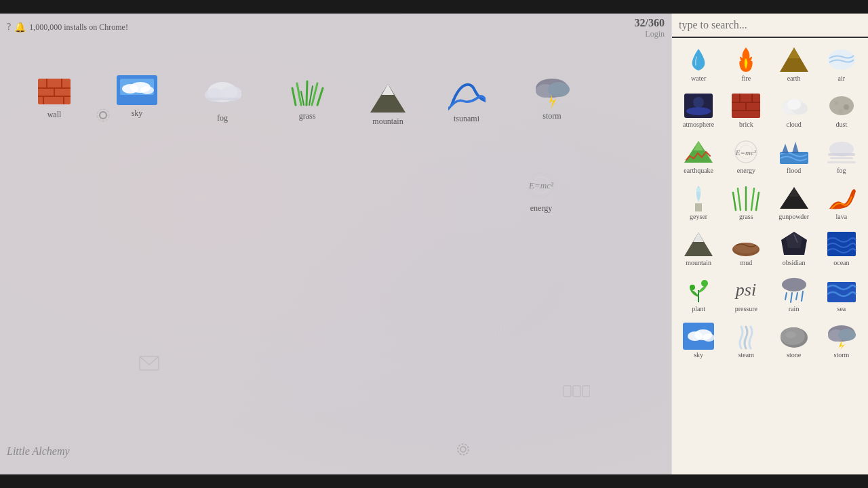 The width and height of the screenshot is (868, 488). I want to click on cloud-label: cloud, so click(794, 125).